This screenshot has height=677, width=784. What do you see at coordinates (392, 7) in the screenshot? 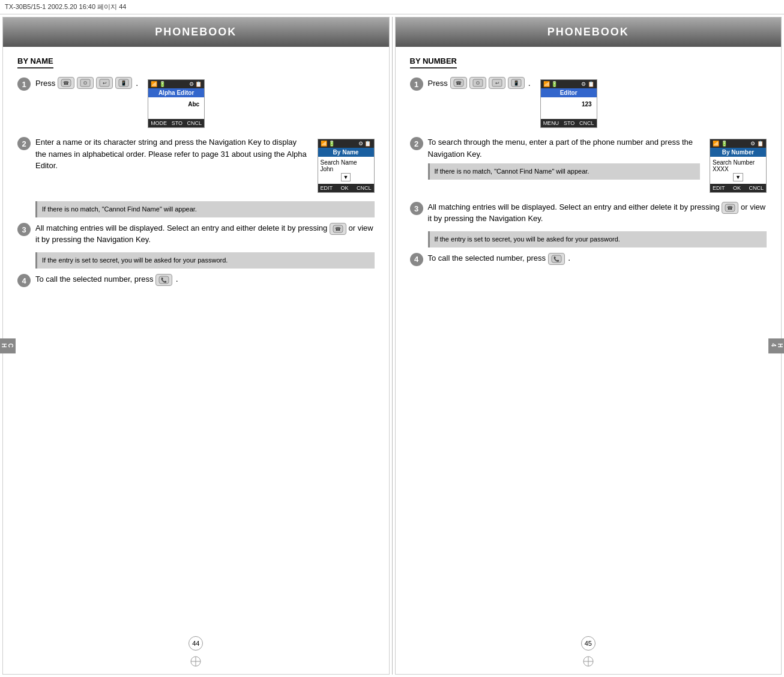
I see `top-bar: TX-30B5/15-1 2002.5.20 16:40 페이지 44` at bounding box center [392, 7].